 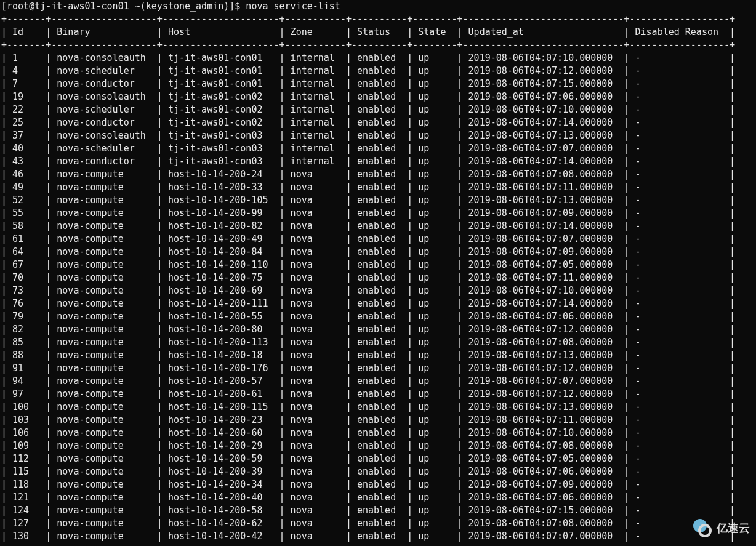 I want to click on table-row: | 22 | nova-scheduler | tj-it-aws01-con0…, so click(x=378, y=110).